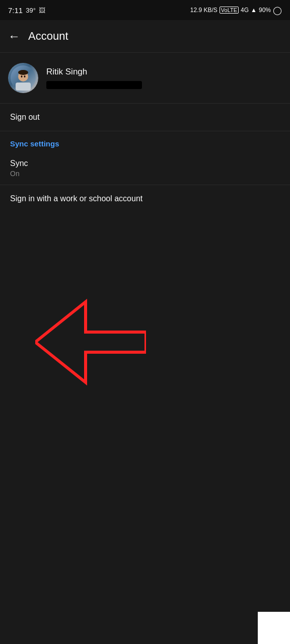 This screenshot has height=644, width=290. Describe the element at coordinates (31, 10) in the screenshot. I see `status-temp: 39°` at that location.